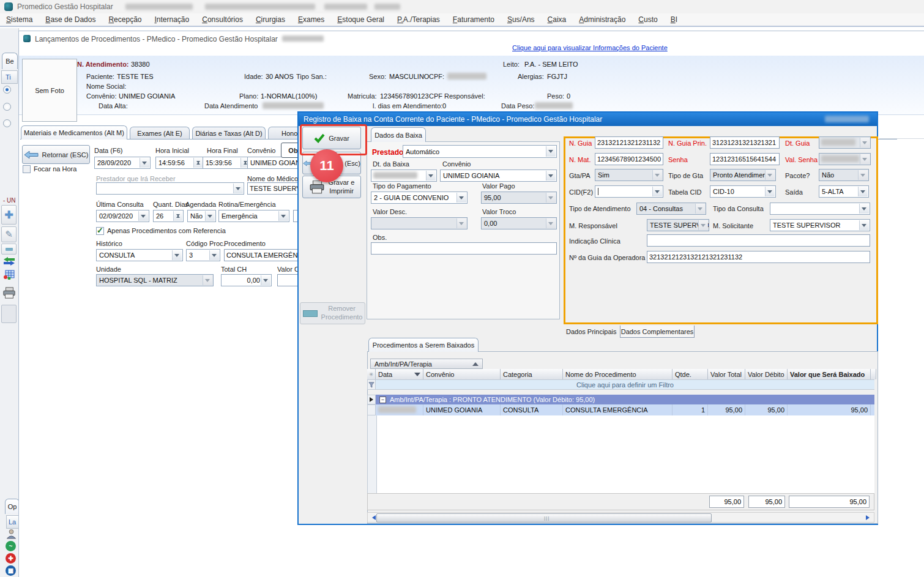 This screenshot has width=924, height=577. I want to click on tab-procedimentos-baixados: Procedimentos a Serem Baixados, so click(423, 345).